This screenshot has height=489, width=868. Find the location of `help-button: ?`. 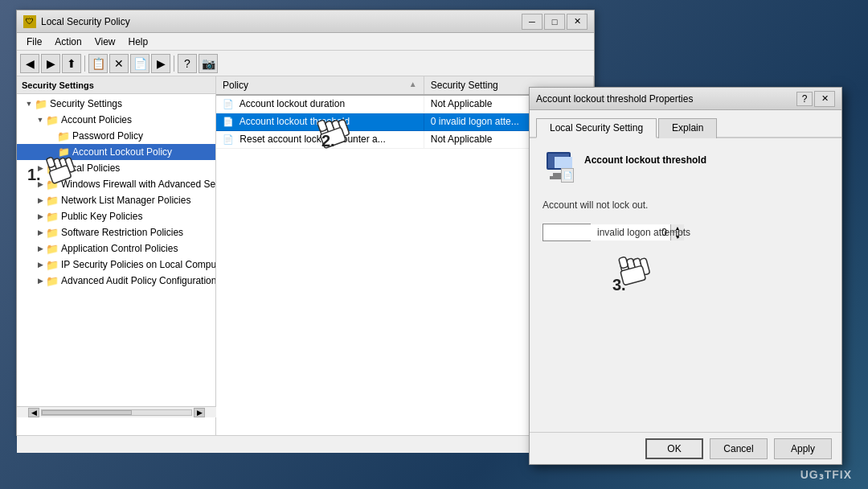

help-button: ? is located at coordinates (187, 64).